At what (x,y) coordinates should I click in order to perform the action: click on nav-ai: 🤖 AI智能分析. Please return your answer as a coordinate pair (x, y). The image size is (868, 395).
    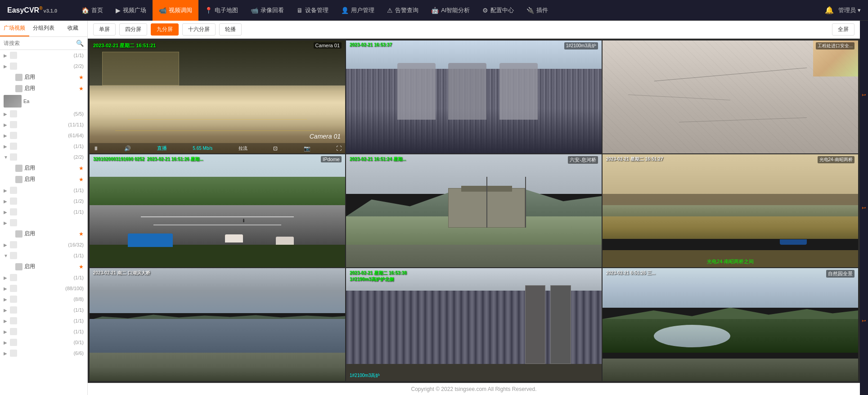
    Looking at the image, I should click on (450, 10).